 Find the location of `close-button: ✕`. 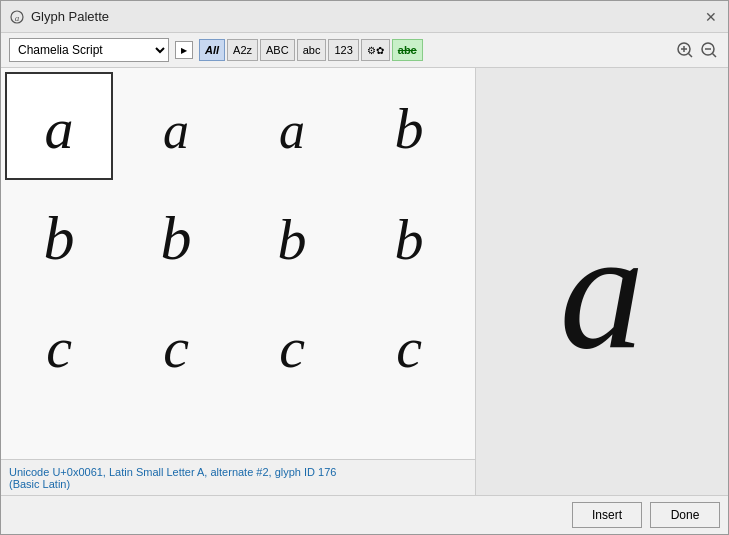

close-button: ✕ is located at coordinates (711, 17).